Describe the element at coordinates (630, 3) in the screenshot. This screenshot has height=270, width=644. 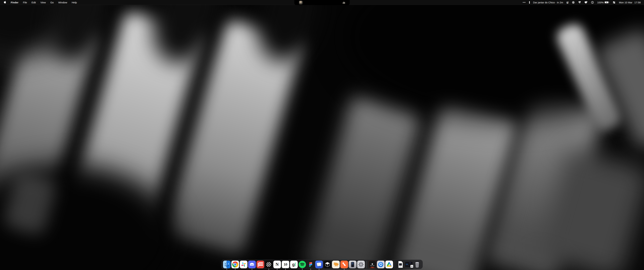
I see `menubar-clock: Mon 10 Mar 17:58` at that location.